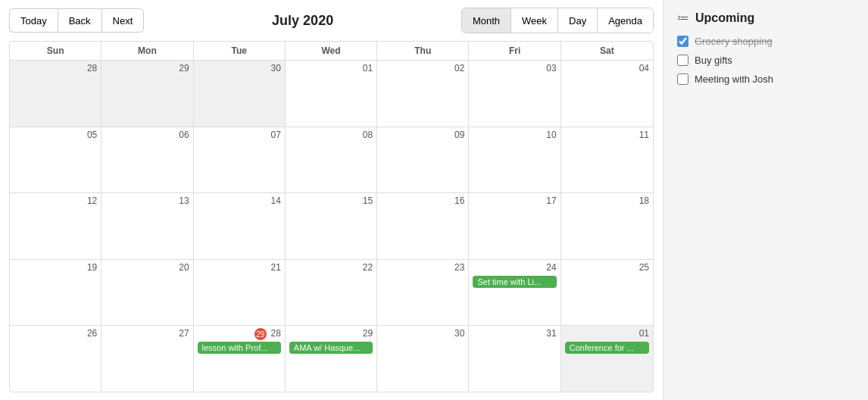  I want to click on day-headers: Sun Mon Tue Wed Thu Fri Sat, so click(332, 52).